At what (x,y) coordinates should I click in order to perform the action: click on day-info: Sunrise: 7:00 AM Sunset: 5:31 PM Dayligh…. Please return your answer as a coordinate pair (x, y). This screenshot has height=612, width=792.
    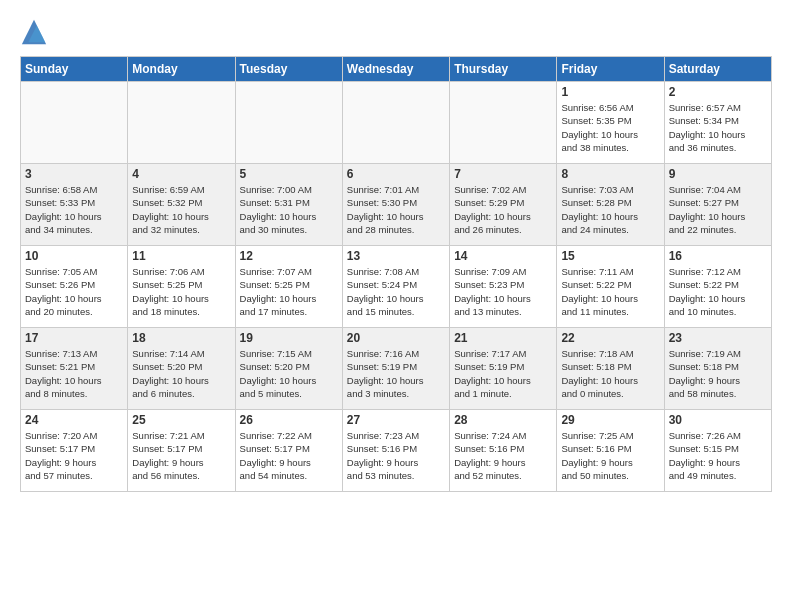
    Looking at the image, I should click on (289, 210).